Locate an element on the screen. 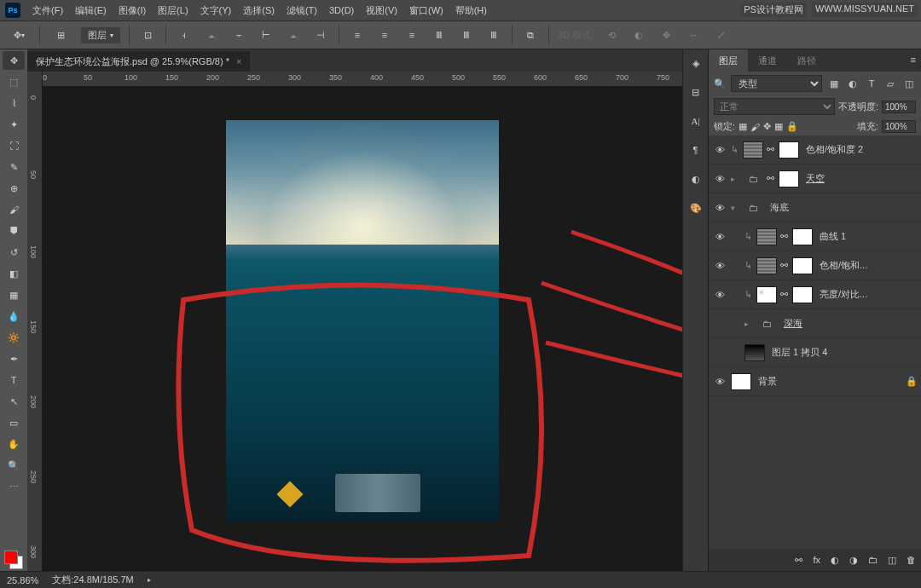  tab-channels: 通道 is located at coordinates (768, 61).